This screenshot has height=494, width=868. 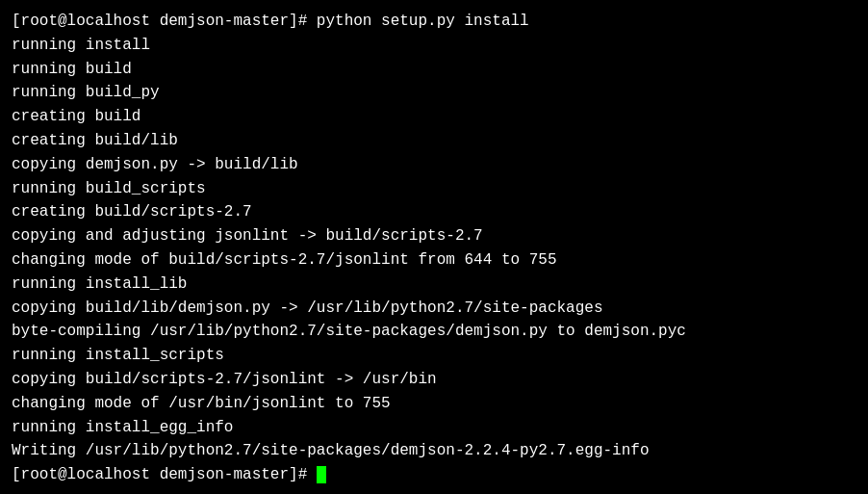 I want to click on terminal-line: byte-compiling /usr/lib/python2.7/site-p…, so click(x=434, y=331).